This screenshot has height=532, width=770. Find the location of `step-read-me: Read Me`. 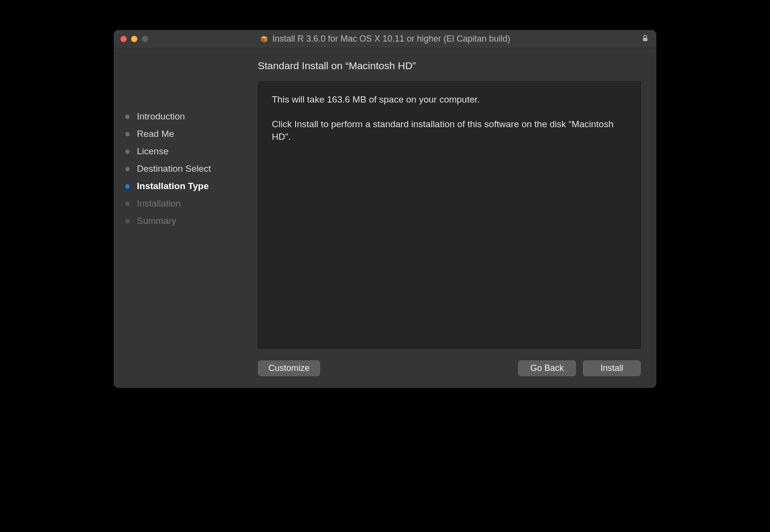

step-read-me: Read Me is located at coordinates (190, 134).